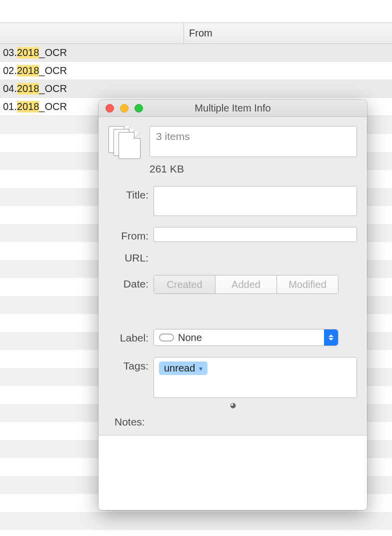 This screenshot has height=536, width=392. Describe the element at coordinates (196, 89) in the screenshot. I see `list-item: 04.2018_OCR` at that location.